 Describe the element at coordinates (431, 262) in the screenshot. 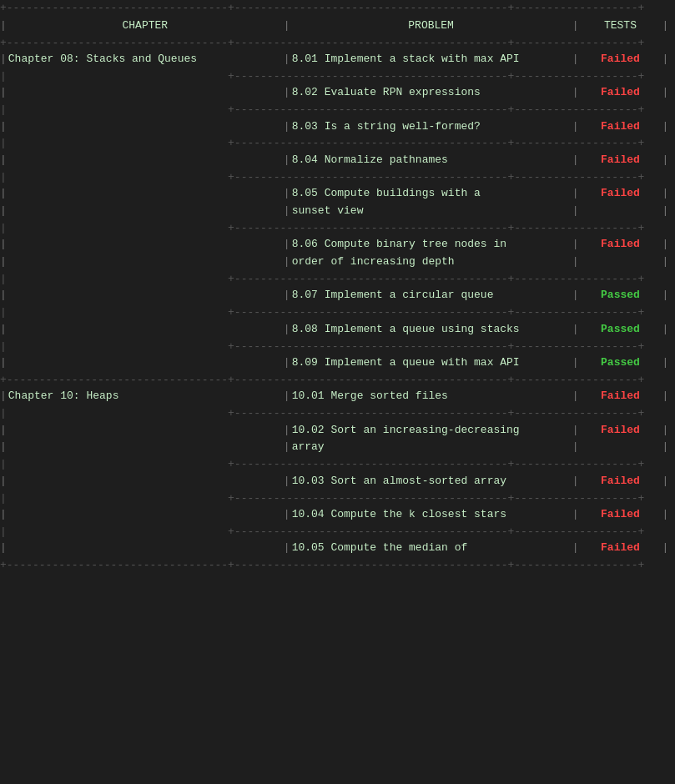

I see `problem-cell: order of increasing depth` at that location.